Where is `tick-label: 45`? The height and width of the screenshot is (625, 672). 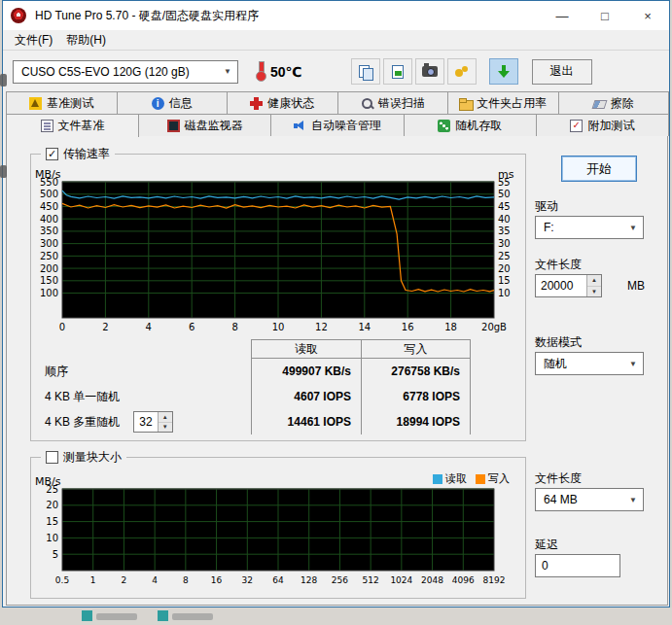 tick-label: 45 is located at coordinates (504, 206).